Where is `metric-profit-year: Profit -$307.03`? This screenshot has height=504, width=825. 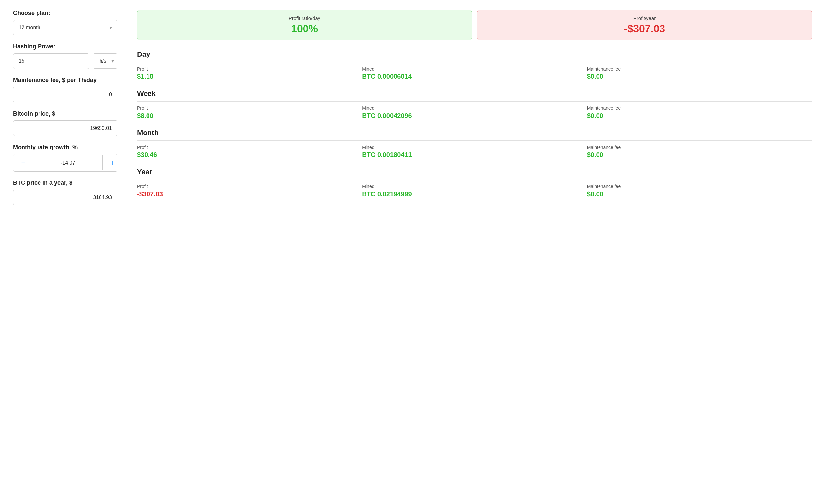
metric-profit-year: Profit -$307.03 is located at coordinates (249, 191).